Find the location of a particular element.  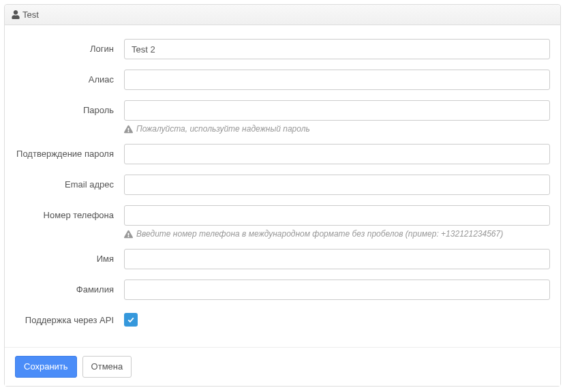

email-field is located at coordinates (337, 185).